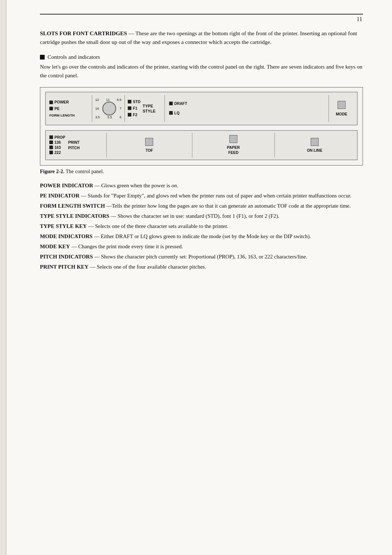  What do you see at coordinates (109, 109) in the screenshot?
I see `dial-middle-row: 14 7` at bounding box center [109, 109].